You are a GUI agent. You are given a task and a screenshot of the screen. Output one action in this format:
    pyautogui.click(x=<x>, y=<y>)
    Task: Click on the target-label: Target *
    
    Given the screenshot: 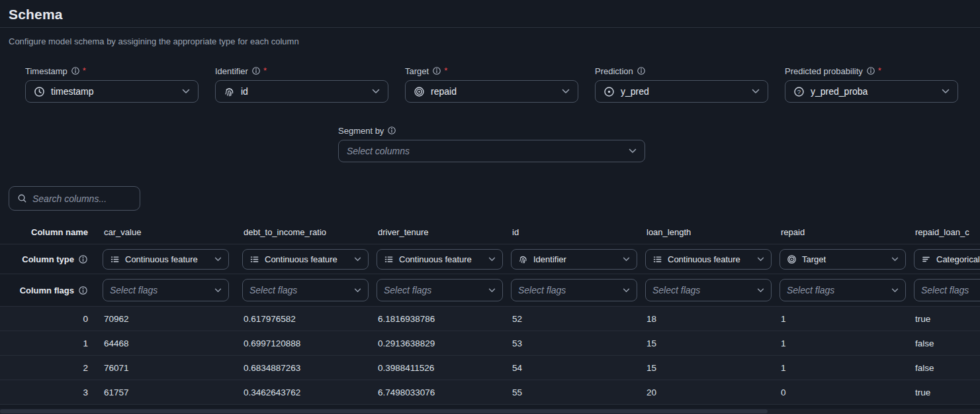 What is the action you would take?
    pyautogui.click(x=492, y=71)
    